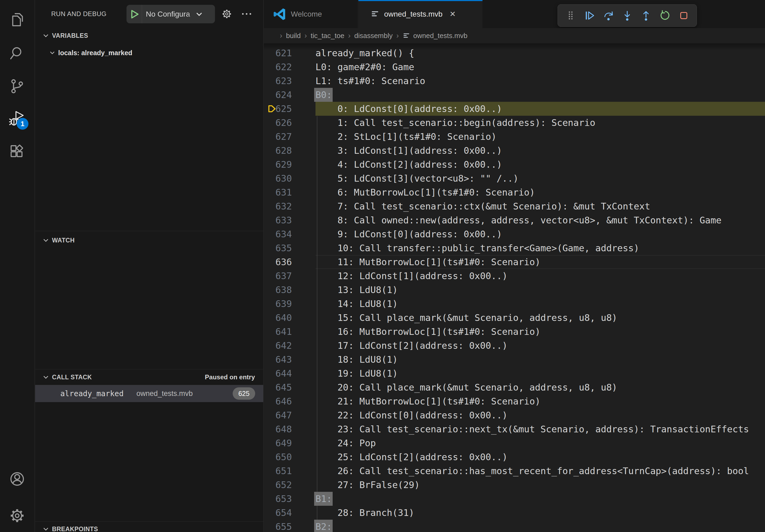 The height and width of the screenshot is (532, 765). What do you see at coordinates (665, 15) in the screenshot?
I see `restart-button` at bounding box center [665, 15].